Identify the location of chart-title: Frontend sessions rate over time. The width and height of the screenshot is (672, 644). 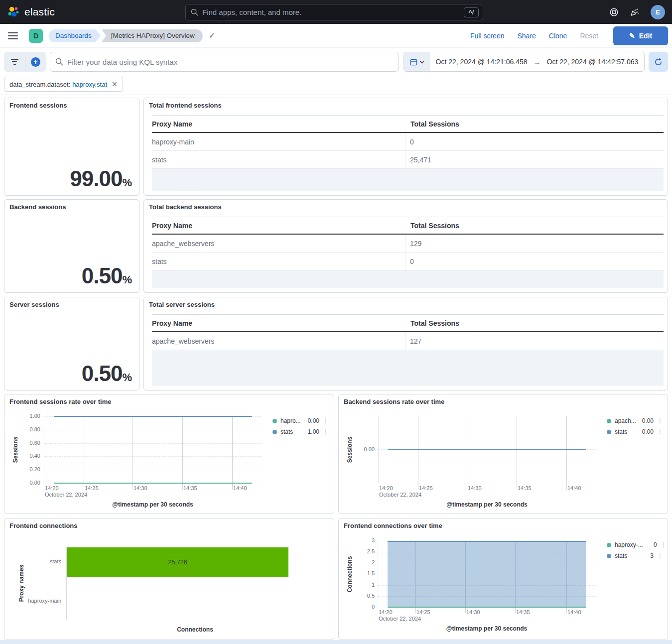
(60, 401).